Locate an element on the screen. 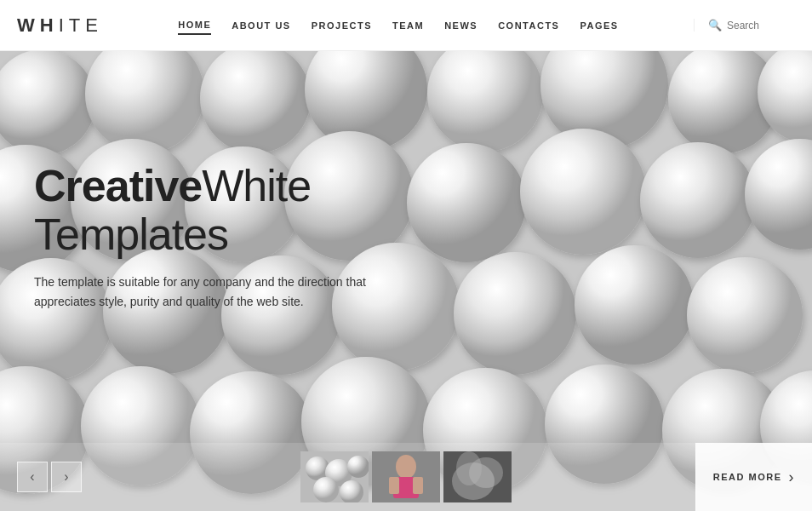 The image size is (812, 511). slide-thumbnails is located at coordinates (406, 477).